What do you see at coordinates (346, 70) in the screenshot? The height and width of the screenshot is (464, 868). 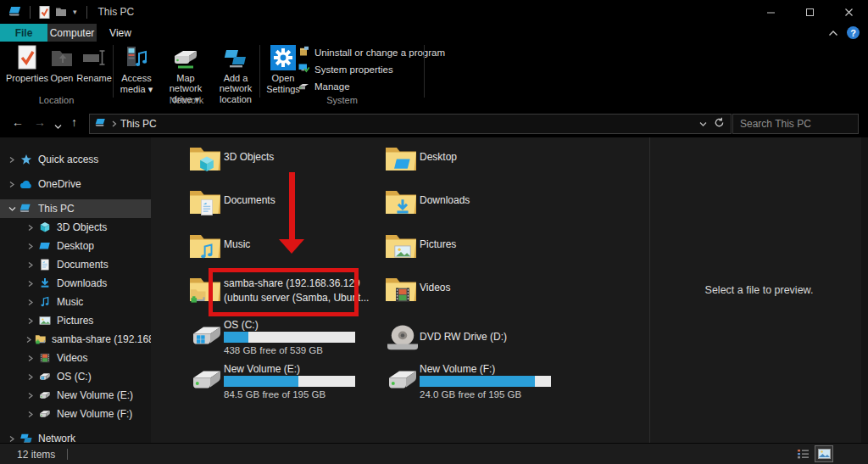 I see `system-properties-button: System properties` at bounding box center [346, 70].